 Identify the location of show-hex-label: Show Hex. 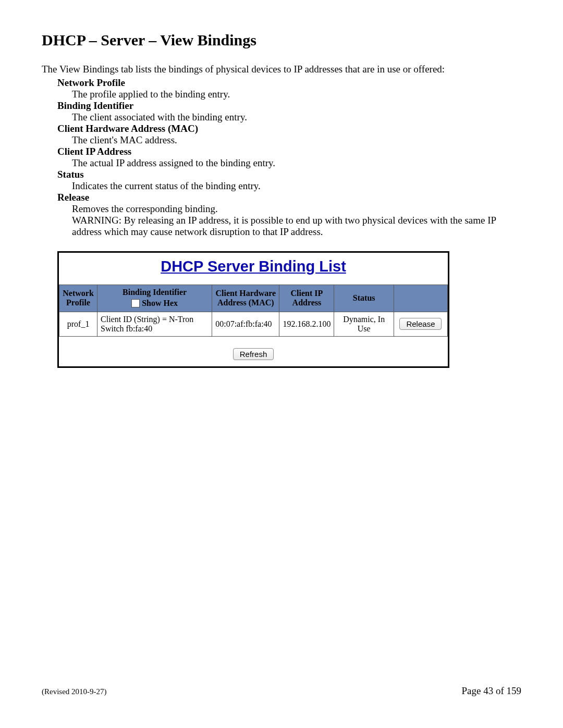
(160, 303).